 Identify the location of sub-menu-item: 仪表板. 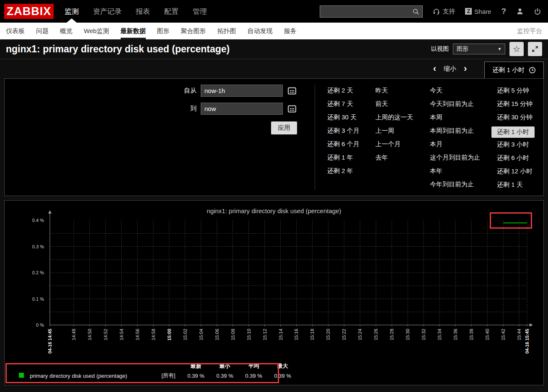
(15, 31).